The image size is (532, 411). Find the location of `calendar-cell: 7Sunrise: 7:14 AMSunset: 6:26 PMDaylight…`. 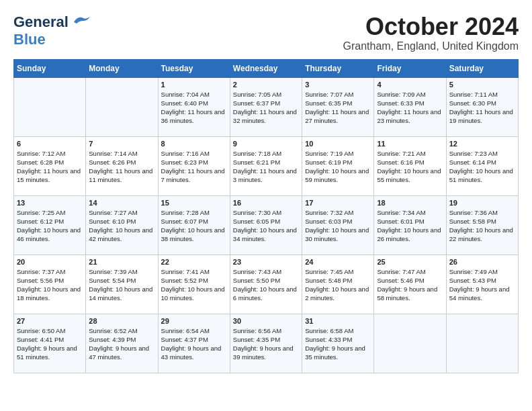

calendar-cell: 7Sunrise: 7:14 AMSunset: 6:26 PMDaylight… is located at coordinates (122, 166).